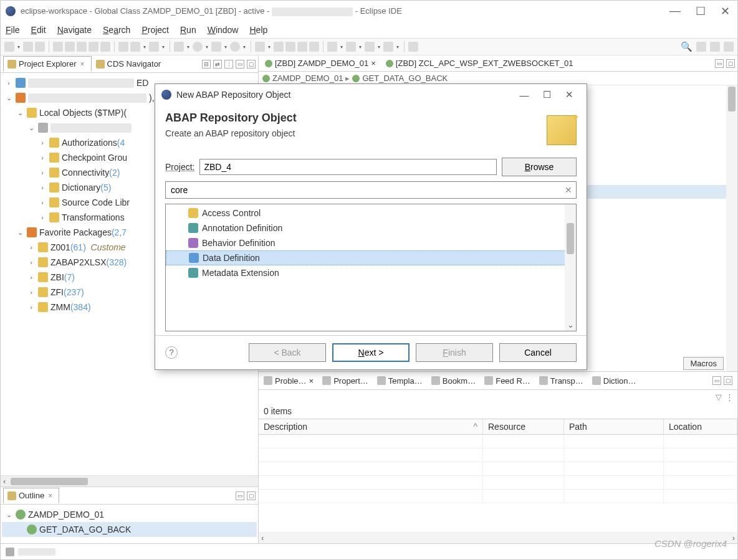 The image size is (738, 560). What do you see at coordinates (82, 47) in the screenshot?
I see `check-icon` at bounding box center [82, 47].